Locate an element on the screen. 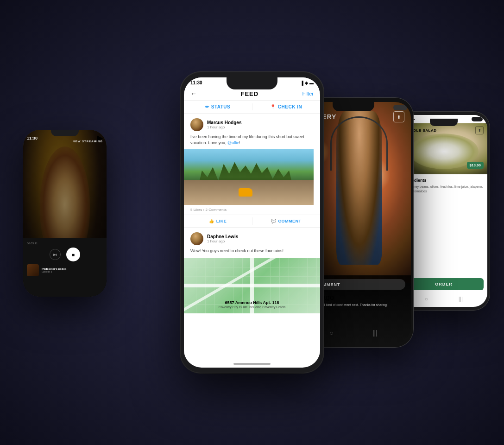 The height and width of the screenshot is (445, 504). feed-tab-bar: ✏ STATUS 📍 CHECK IN is located at coordinates (252, 107).